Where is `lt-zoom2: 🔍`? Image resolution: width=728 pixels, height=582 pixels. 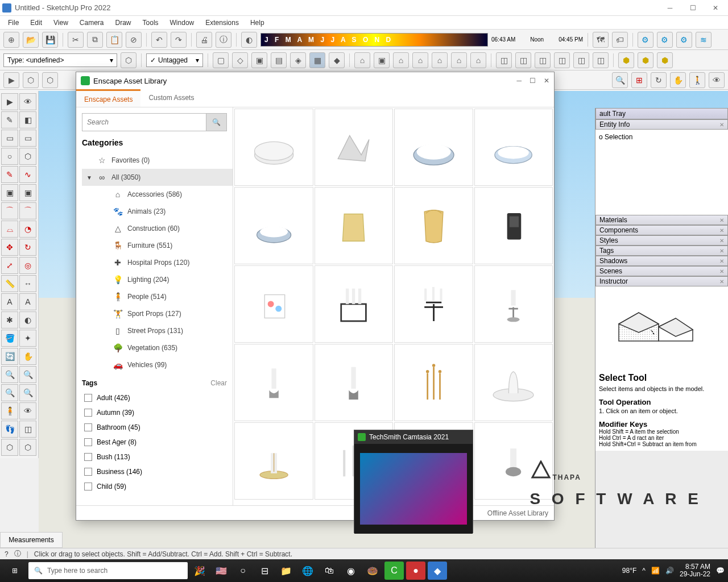
lt-zoom2: 🔍 is located at coordinates (10, 375).